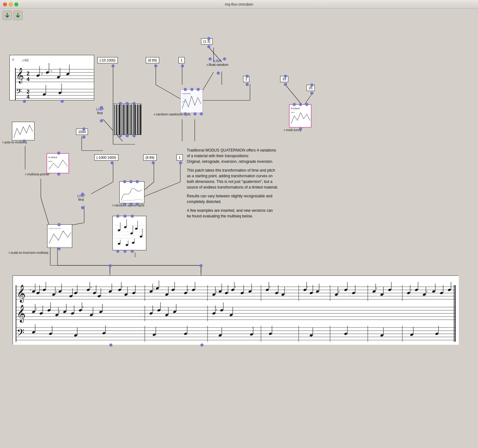 The image size is (478, 448). Describe the element at coordinates (110, 266) in the screenshot. I see `port-bottom-in1` at that location.